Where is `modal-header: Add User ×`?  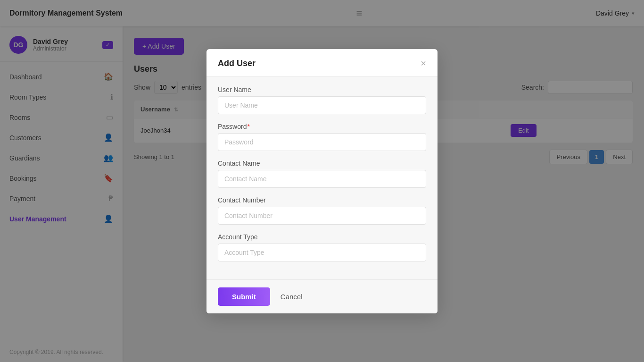
modal-header: Add User × is located at coordinates (322, 63).